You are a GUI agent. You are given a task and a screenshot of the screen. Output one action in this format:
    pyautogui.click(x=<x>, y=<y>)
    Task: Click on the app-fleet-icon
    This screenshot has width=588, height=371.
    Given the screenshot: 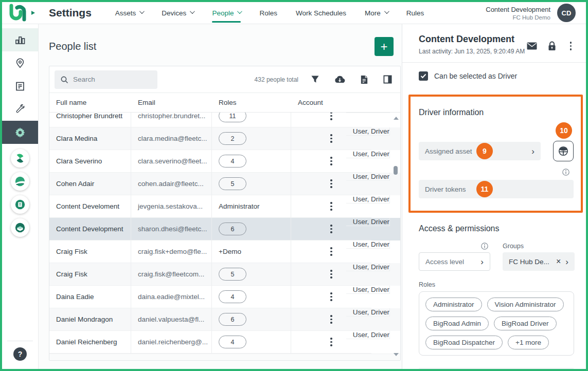 What is the action you would take?
    pyautogui.click(x=20, y=158)
    